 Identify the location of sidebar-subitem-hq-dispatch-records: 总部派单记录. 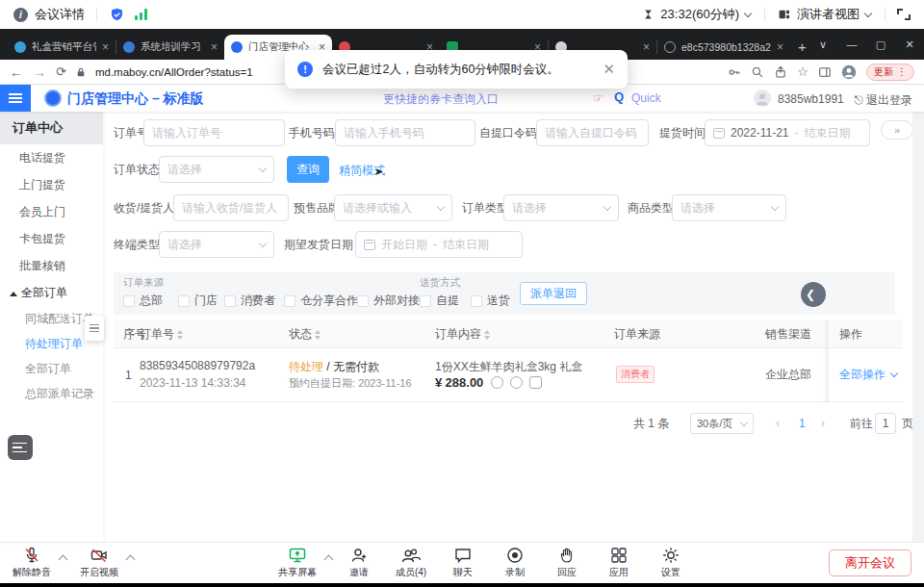
(52, 394).